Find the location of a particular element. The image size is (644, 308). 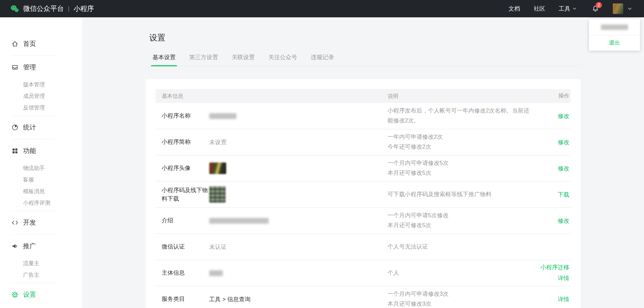

sidebar-subitem-miniprogram-evaluation: 小程序评测 is located at coordinates (53, 203).